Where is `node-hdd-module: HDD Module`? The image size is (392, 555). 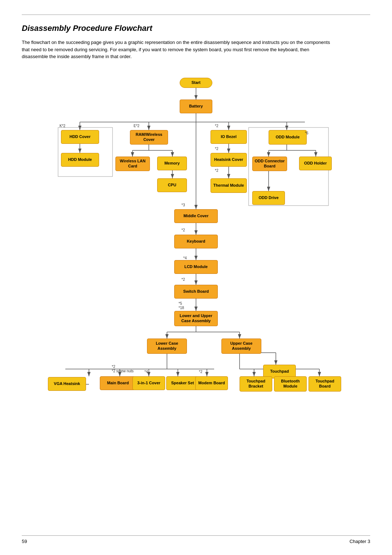
node-hdd-module: HDD Module is located at coordinates (80, 160).